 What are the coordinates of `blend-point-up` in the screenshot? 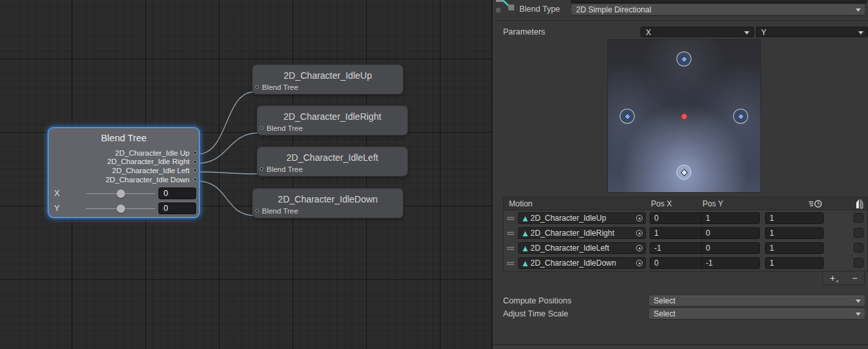 It's located at (684, 59).